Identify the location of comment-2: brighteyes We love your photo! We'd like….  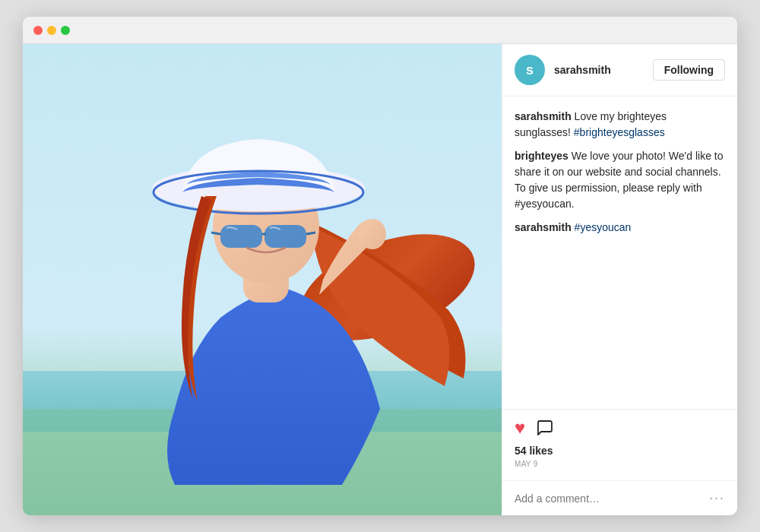
(620, 180).